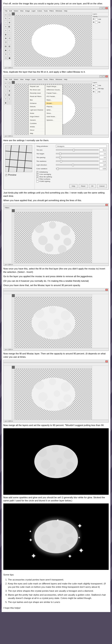 The width and height of the screenshot is (112, 644). Describe the element at coordinates (37, 104) in the screenshot. I see `menu-item: Enhance` at that location.